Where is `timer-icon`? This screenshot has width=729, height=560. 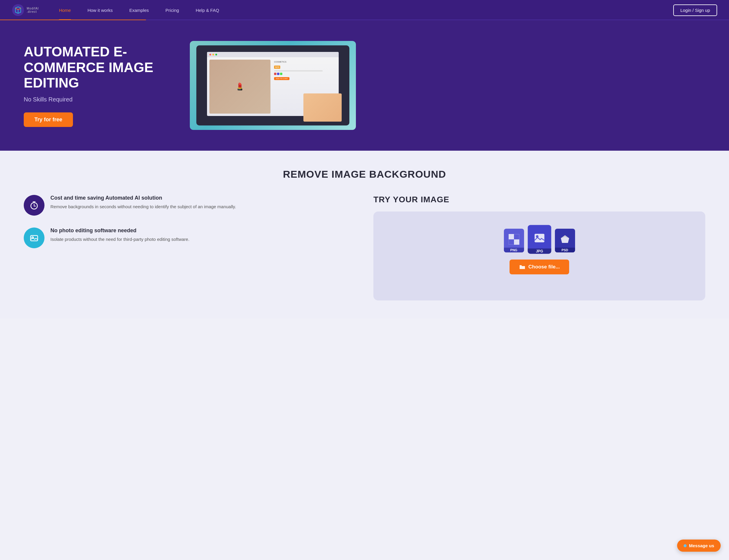
timer-icon is located at coordinates (34, 205).